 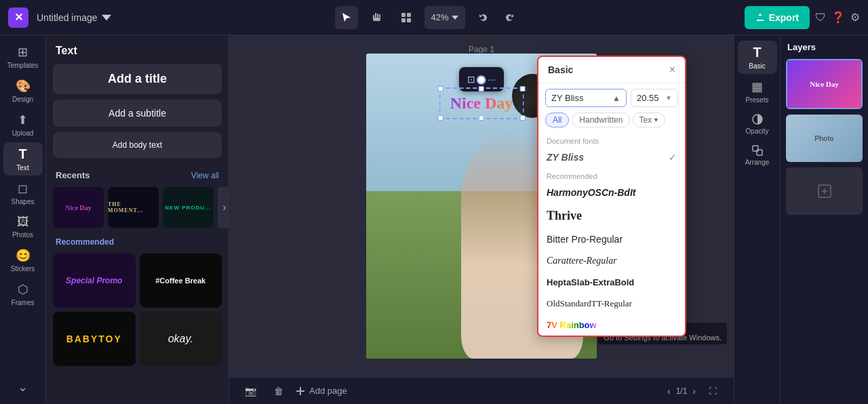 I want to click on bottom-left: 📷 🗑 Add page, so click(x=293, y=391).